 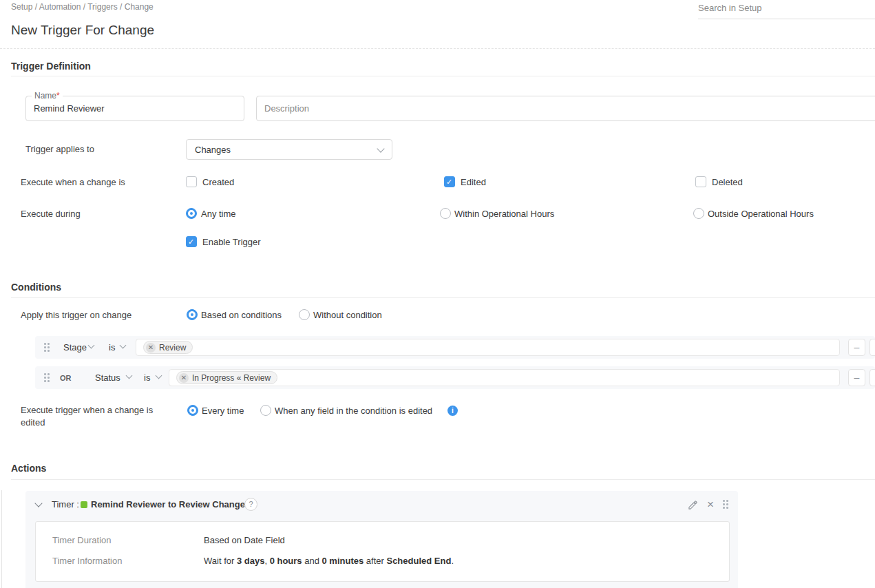 What do you see at coordinates (81, 540) in the screenshot?
I see `timer-duration-label: Timer Duration` at bounding box center [81, 540].